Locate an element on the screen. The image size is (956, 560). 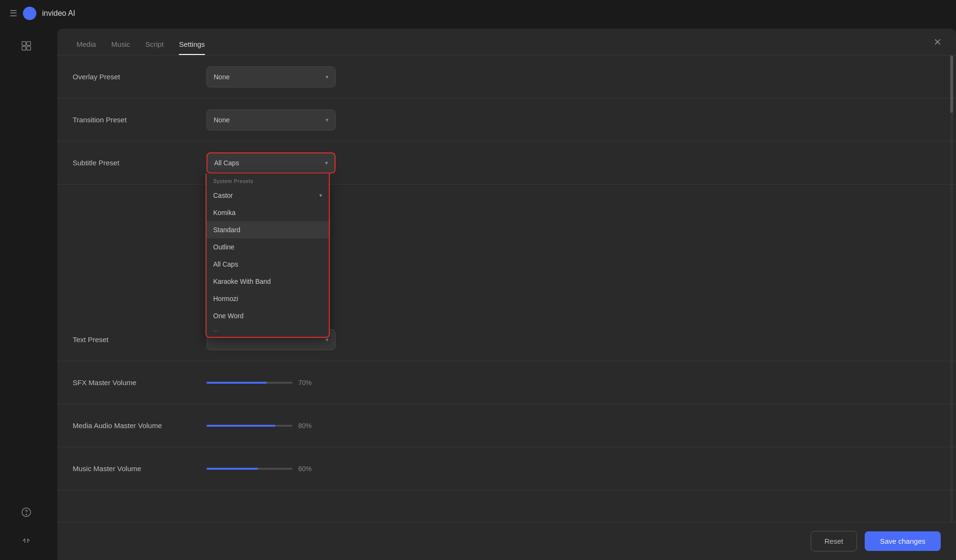
bottom-bar: Reset Save changes is located at coordinates (507, 541).